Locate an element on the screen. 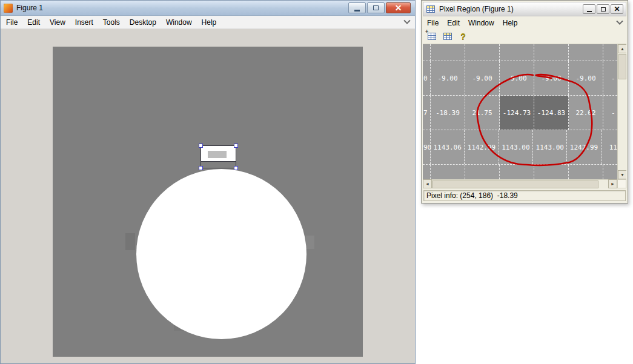 Image resolution: width=633 pixels, height=364 pixels. pixel-grid-row: 7-18.3921.75-124.73-124.8322.02- is located at coordinates (520, 113).